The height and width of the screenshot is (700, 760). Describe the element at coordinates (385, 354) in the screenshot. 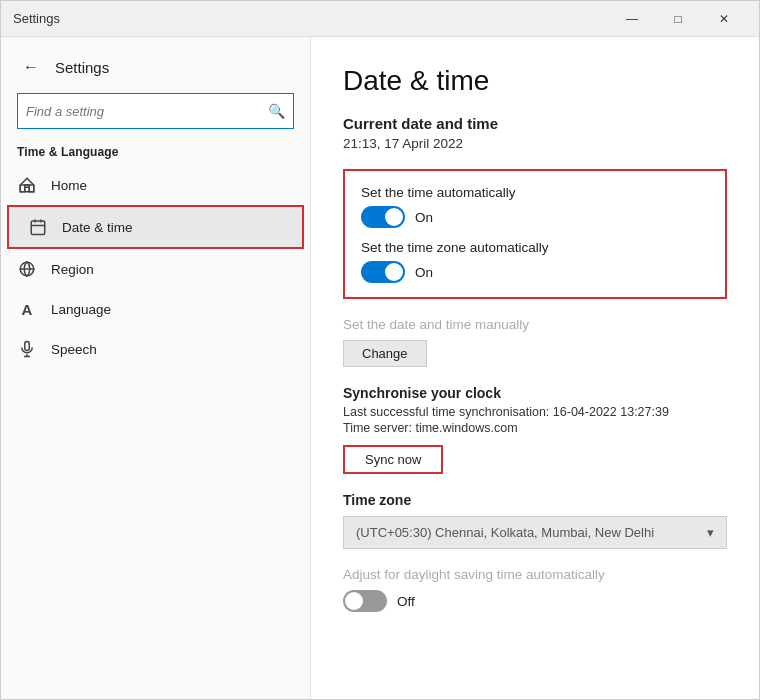

I see `change-button: Change` at that location.